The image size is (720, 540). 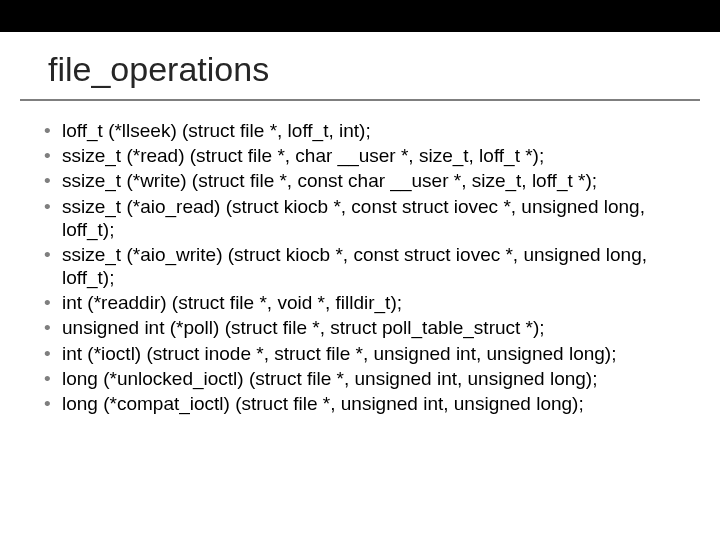 What do you see at coordinates (360, 70) in the screenshot?
I see `slide-title: file_operations` at bounding box center [360, 70].